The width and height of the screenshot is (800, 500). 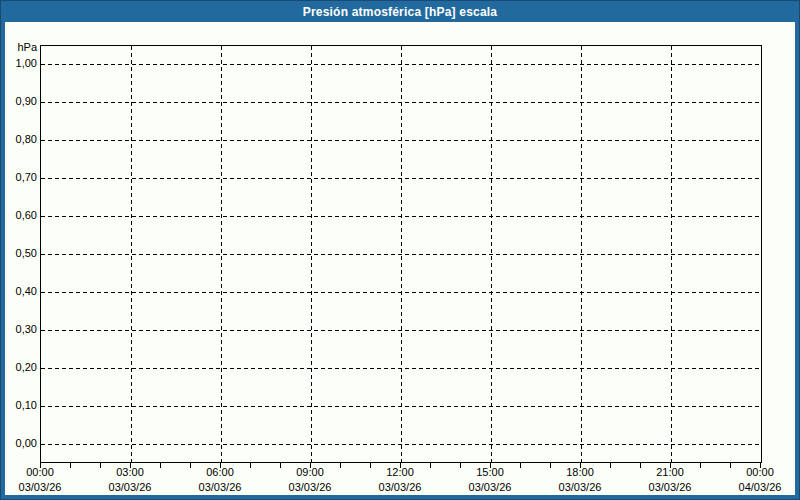 I want to click on window-title: Presión atmosférica [hPa] escala, so click(x=400, y=12).